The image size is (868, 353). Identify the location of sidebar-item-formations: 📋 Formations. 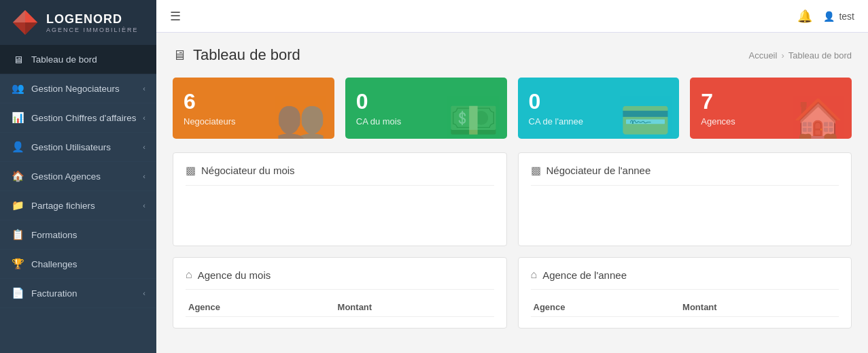
(78, 235).